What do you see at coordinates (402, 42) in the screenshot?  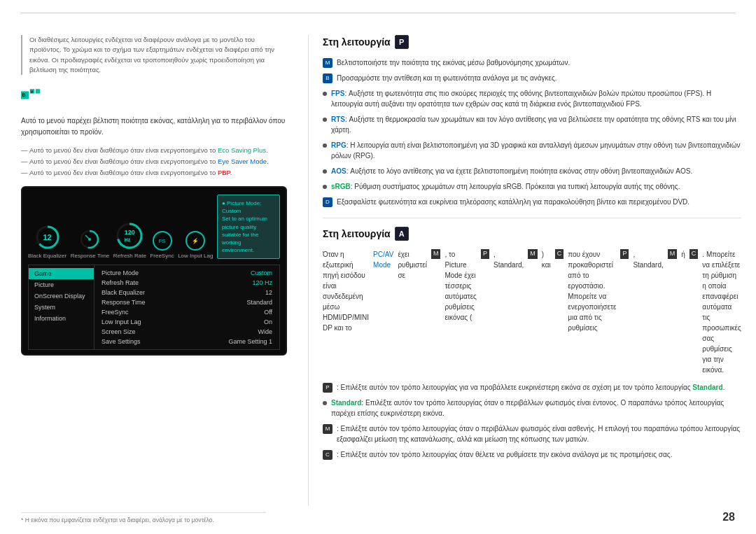 I see `section1-icon: P` at bounding box center [402, 42].